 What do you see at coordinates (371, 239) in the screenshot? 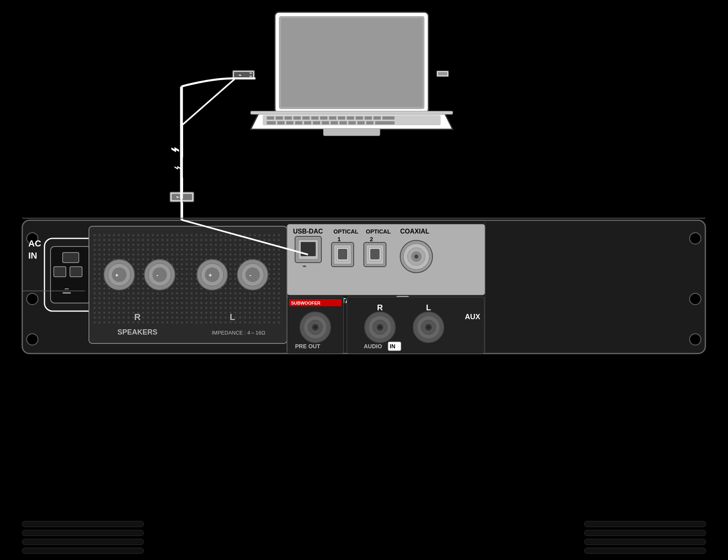
I see `svg-text: 2` at bounding box center [371, 239].